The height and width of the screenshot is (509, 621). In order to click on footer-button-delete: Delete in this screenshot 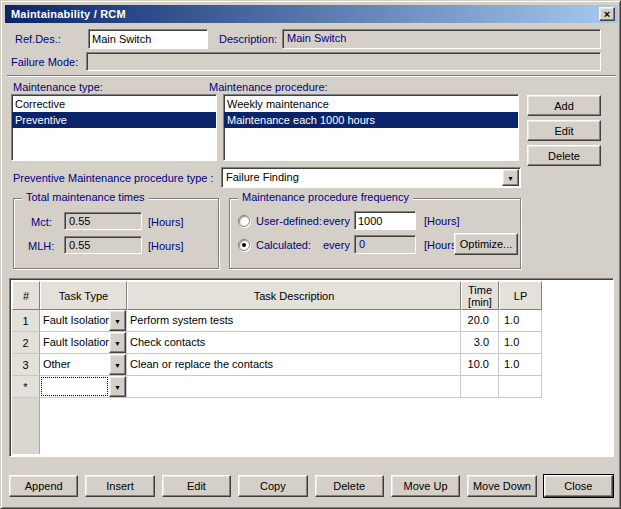, I will do `click(350, 486)`.